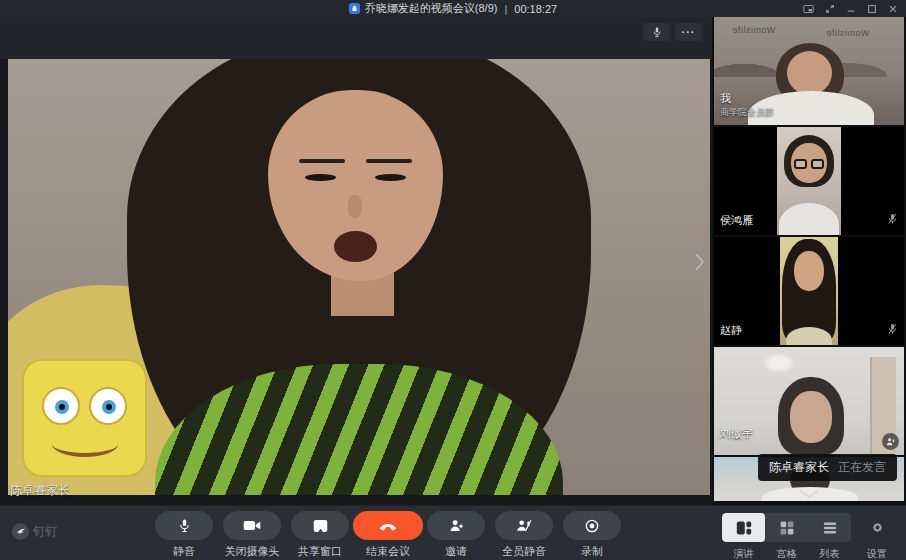 The image size is (906, 560). What do you see at coordinates (536, 9) in the screenshot?
I see `meeting-duration: 00:18:27` at bounding box center [536, 9].